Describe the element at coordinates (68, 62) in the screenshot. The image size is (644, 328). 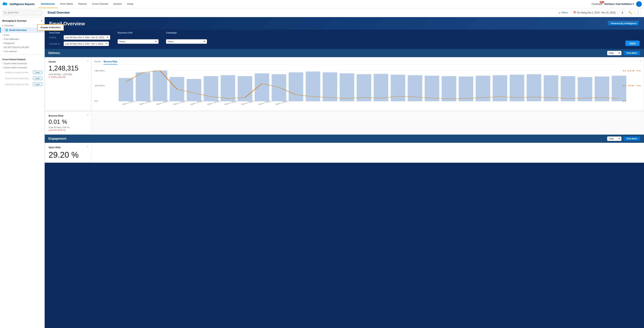
I see `sends-card-title: Sends` at that location.